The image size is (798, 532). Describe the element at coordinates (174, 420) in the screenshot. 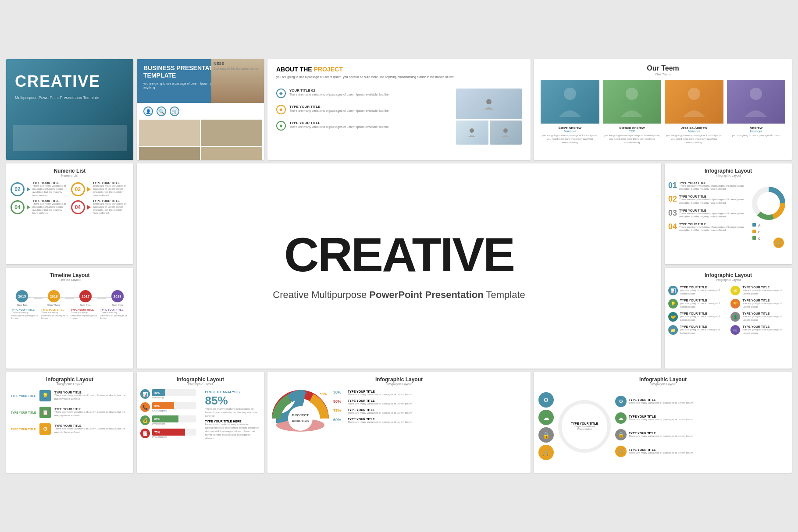

I see `inf4-bar-wrapper-3: 60% Investment` at that location.